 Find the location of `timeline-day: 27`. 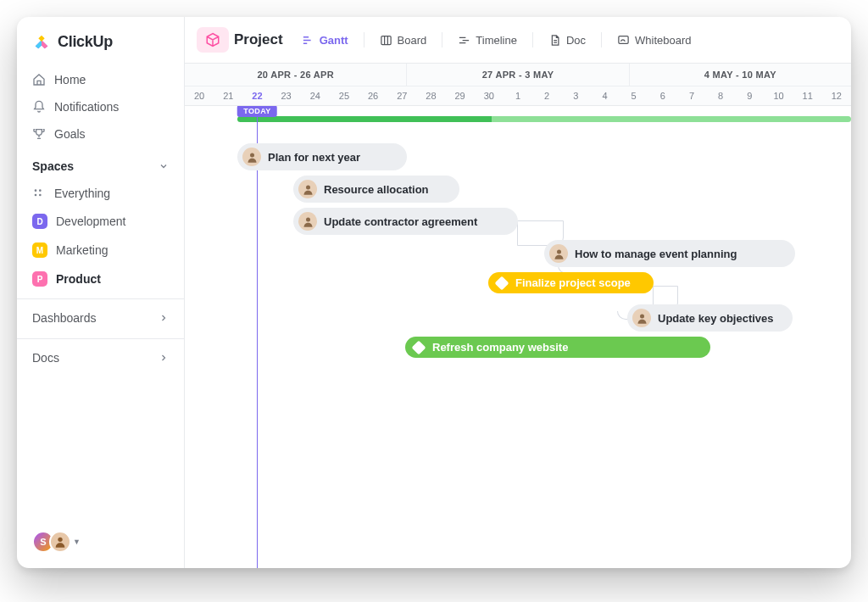

timeline-day: 27 is located at coordinates (402, 96).